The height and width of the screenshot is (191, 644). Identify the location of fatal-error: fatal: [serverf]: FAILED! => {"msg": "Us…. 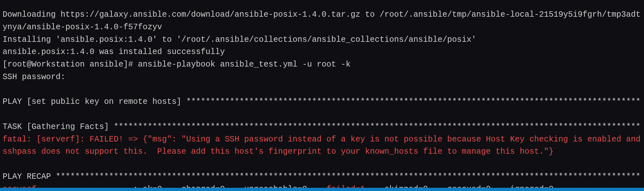
(323, 146).